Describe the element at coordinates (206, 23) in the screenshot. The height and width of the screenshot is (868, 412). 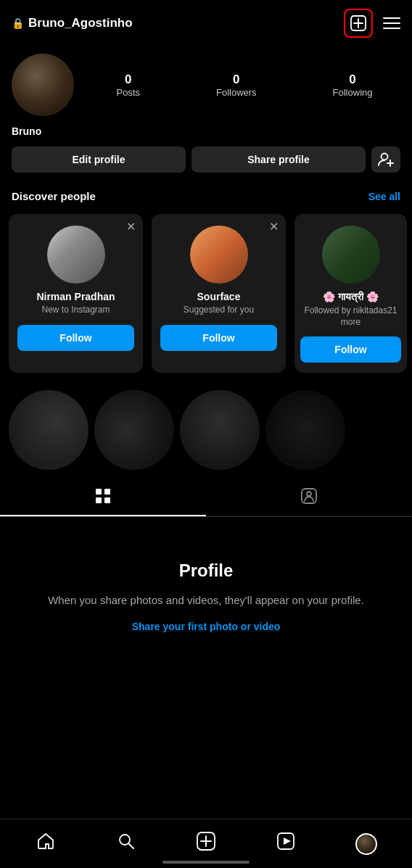
I see `top-nav: 🔒 Bruno_Agostinho` at that location.